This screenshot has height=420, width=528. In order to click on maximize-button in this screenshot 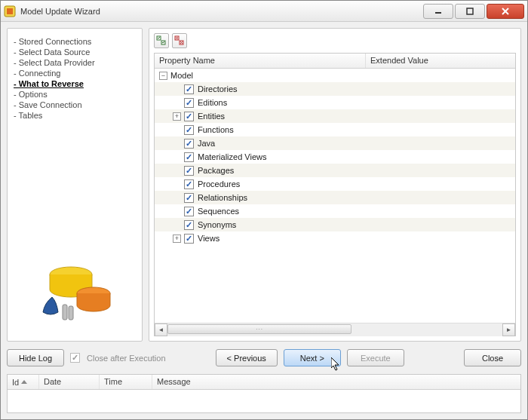, I will do `click(470, 11)`.